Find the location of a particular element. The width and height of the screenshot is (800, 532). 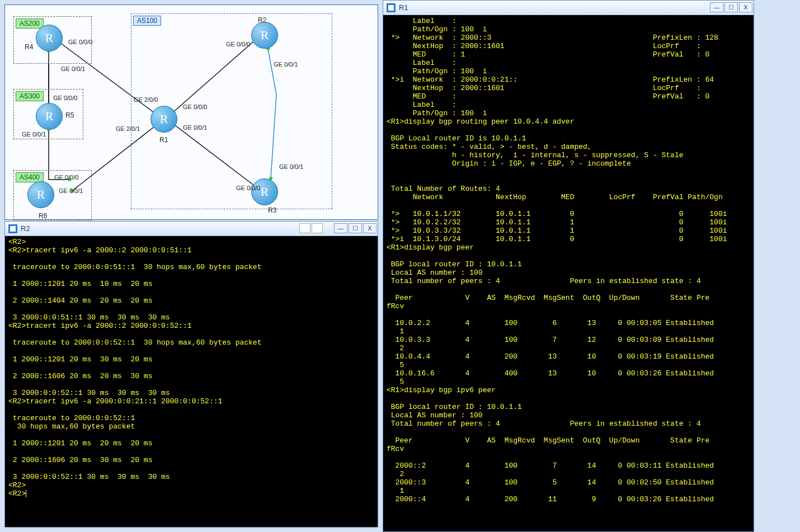

interface-label: GE 2/0/1 is located at coordinates (128, 129).